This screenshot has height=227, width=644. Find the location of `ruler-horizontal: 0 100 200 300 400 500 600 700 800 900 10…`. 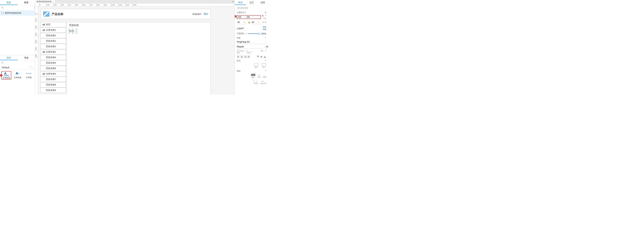

ruler-horizontal: 0 100 200 300 400 500 600 700 800 900 10… is located at coordinates (135, 5).